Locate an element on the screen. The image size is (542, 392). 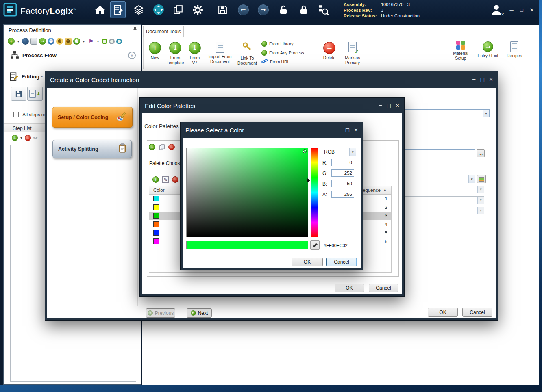
alpha-channel-input: 255 is located at coordinates (343, 194).